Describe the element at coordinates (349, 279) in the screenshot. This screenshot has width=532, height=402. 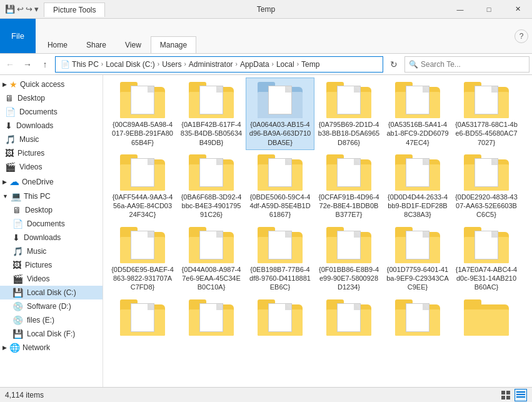
I see `file-name: {0F01BB86-E8B9-4e99-90E7-5800928D1234}` at that location.